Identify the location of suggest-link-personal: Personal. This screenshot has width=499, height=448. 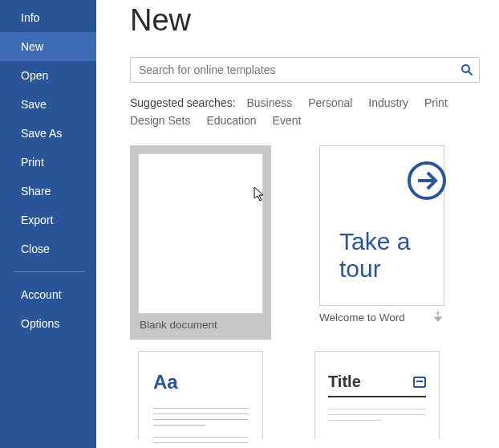
(331, 103).